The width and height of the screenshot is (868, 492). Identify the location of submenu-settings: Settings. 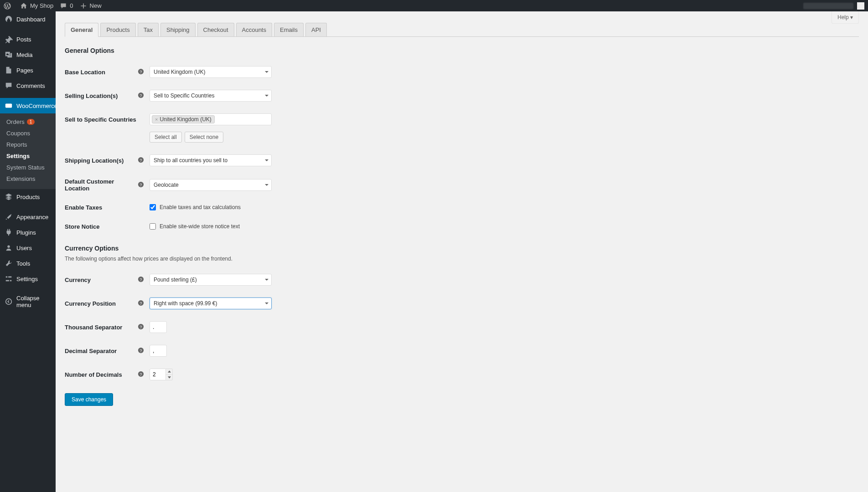
(28, 156).